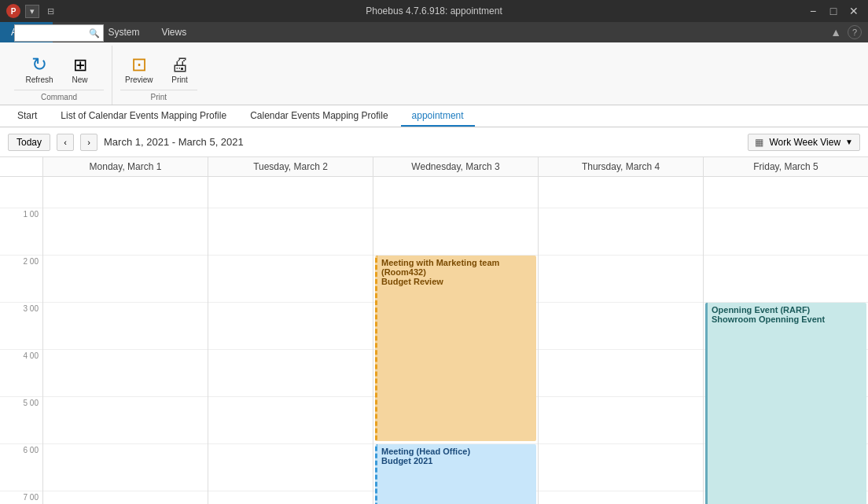 This screenshot has height=504, width=868. What do you see at coordinates (32, 11) in the screenshot?
I see `pin-button: ▾` at bounding box center [32, 11].